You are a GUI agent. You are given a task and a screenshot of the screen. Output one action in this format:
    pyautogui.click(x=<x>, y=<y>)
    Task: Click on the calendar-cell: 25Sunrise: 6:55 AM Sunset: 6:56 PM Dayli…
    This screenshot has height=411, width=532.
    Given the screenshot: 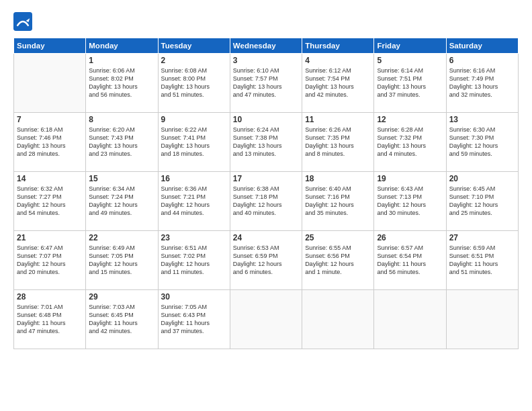 What is the action you would take?
    pyautogui.click(x=339, y=261)
    